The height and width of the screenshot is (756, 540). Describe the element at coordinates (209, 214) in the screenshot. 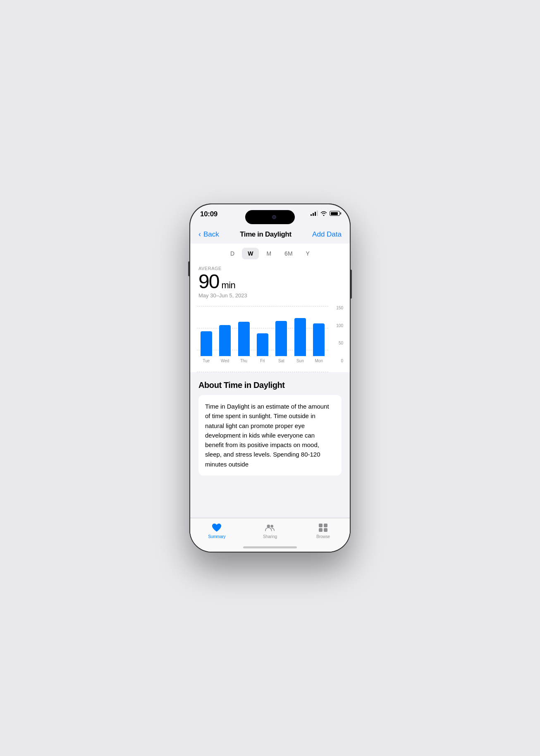

I see `status-time: 10:09` at that location.